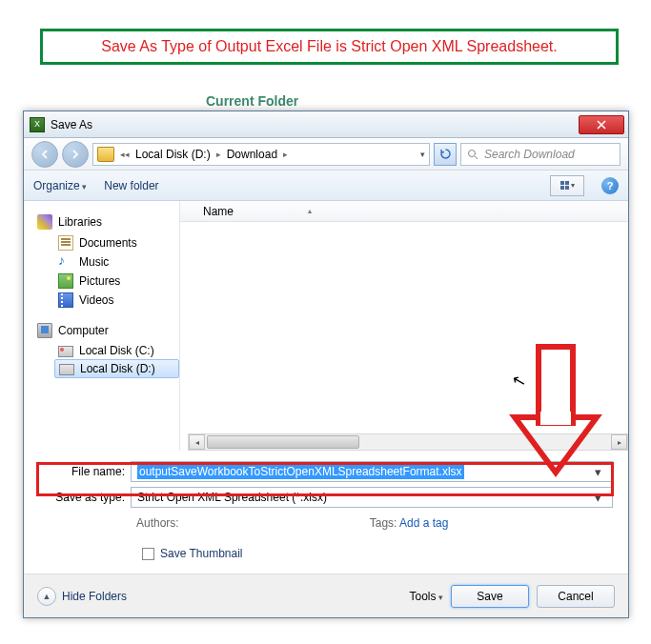 The width and height of the screenshot is (651, 644). I want to click on scroll-thumb, so click(283, 442).